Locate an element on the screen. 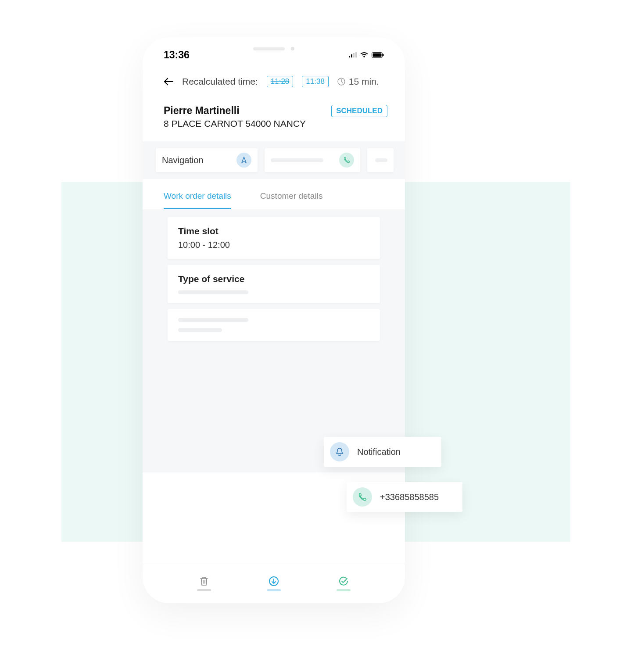 This screenshot has height=672, width=634. service-type-title: Type of service is located at coordinates (274, 279).